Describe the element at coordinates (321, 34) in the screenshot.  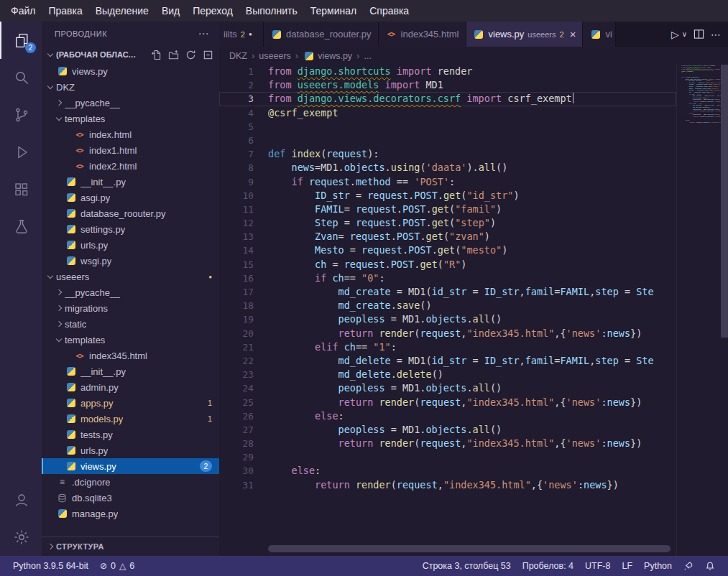
I see `tab-database-roouter-py: database_roouter.py` at that location.